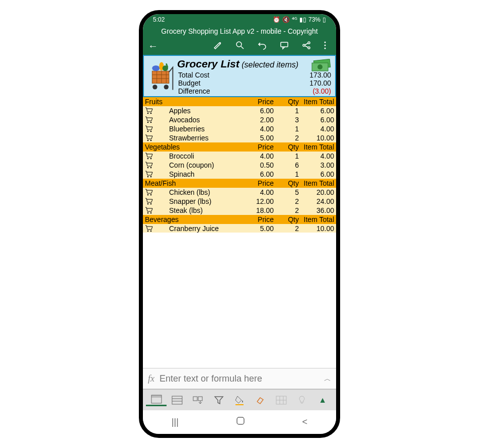 Image resolution: width=479 pixels, height=448 pixels. What do you see at coordinates (240, 156) in the screenshot?
I see `item-row: Broccoli4.0014.00` at bounding box center [240, 156].